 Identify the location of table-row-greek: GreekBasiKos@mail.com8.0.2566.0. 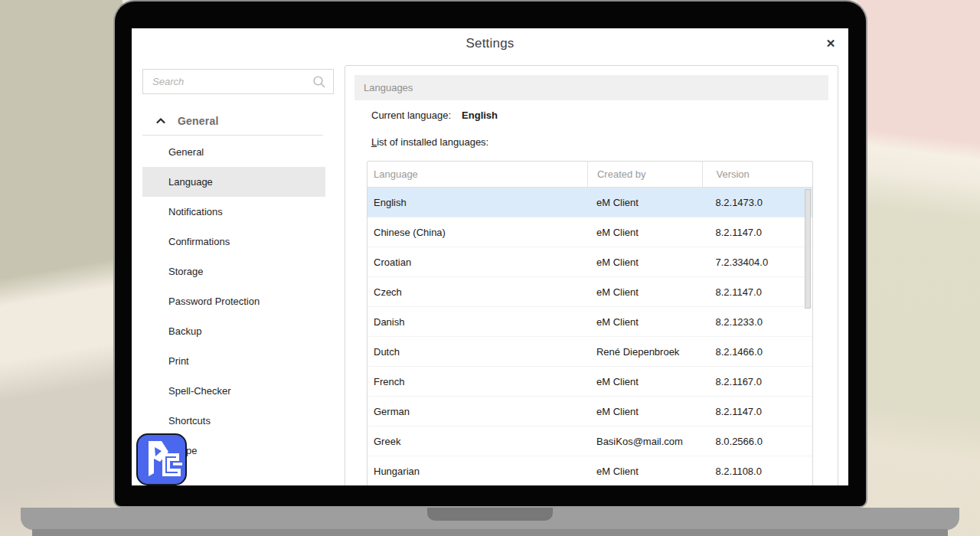
(590, 441).